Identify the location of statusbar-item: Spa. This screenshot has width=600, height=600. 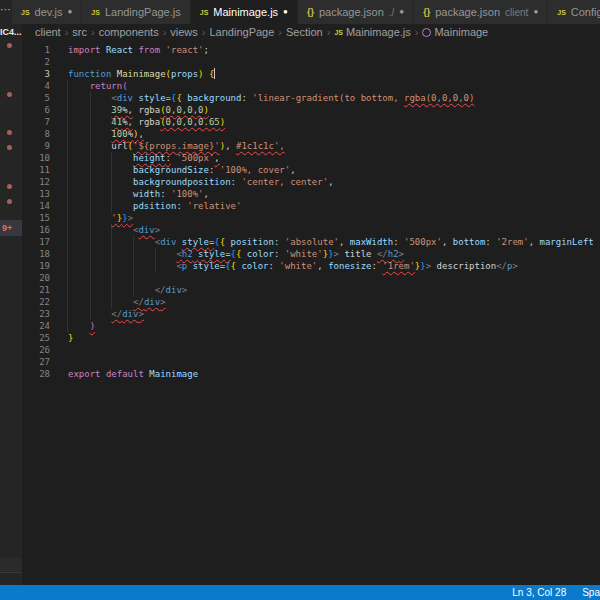
(591, 592).